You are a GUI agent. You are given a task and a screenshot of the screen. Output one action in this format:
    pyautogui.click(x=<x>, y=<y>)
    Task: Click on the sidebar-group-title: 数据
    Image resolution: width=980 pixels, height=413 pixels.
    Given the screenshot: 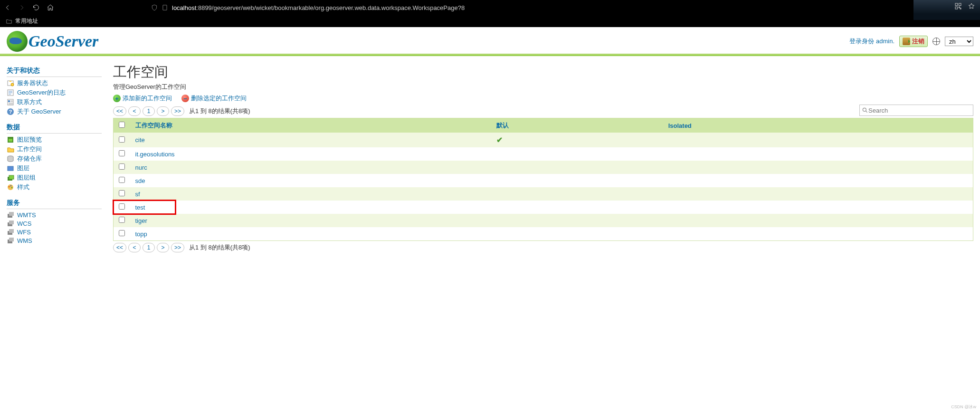 What is the action you would take?
    pyautogui.click(x=54, y=127)
    